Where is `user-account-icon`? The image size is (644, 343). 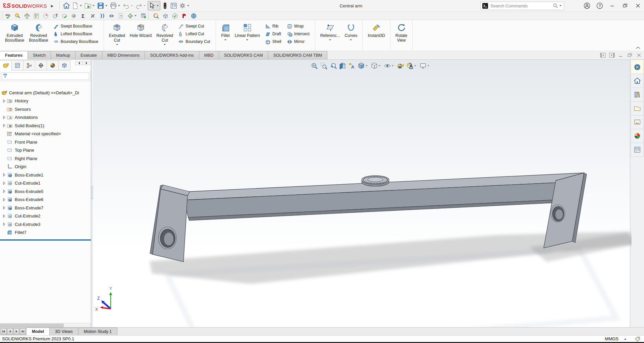 user-account-icon is located at coordinates (587, 6).